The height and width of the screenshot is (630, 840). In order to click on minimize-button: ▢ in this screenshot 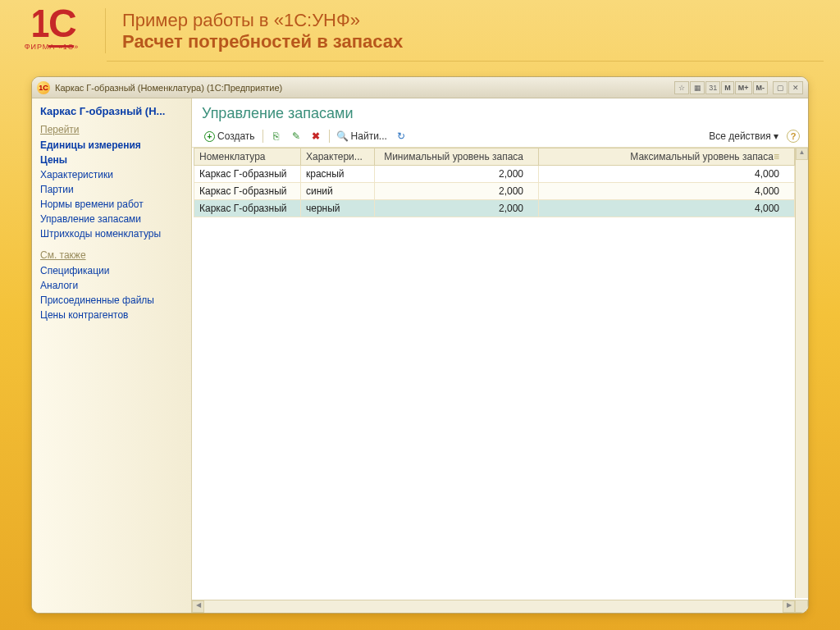, I will do `click(780, 88)`.